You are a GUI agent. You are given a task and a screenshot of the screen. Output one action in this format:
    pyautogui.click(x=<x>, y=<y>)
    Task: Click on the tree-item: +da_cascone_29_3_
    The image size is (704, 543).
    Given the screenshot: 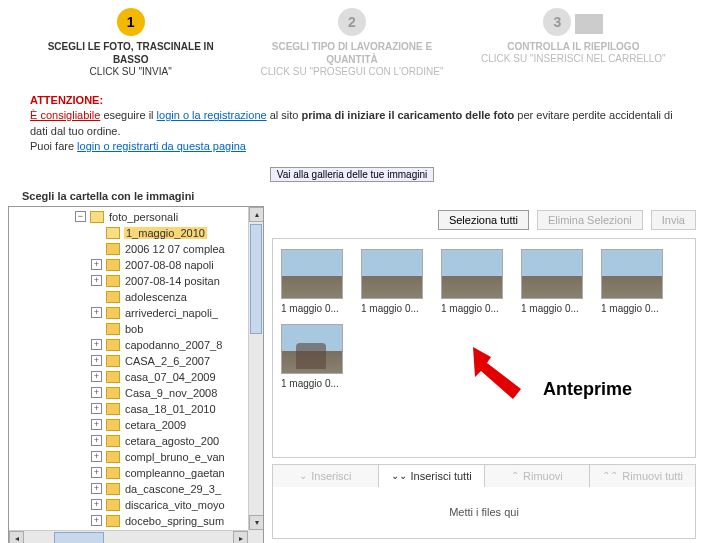 What is the action you would take?
    pyautogui.click(x=128, y=489)
    